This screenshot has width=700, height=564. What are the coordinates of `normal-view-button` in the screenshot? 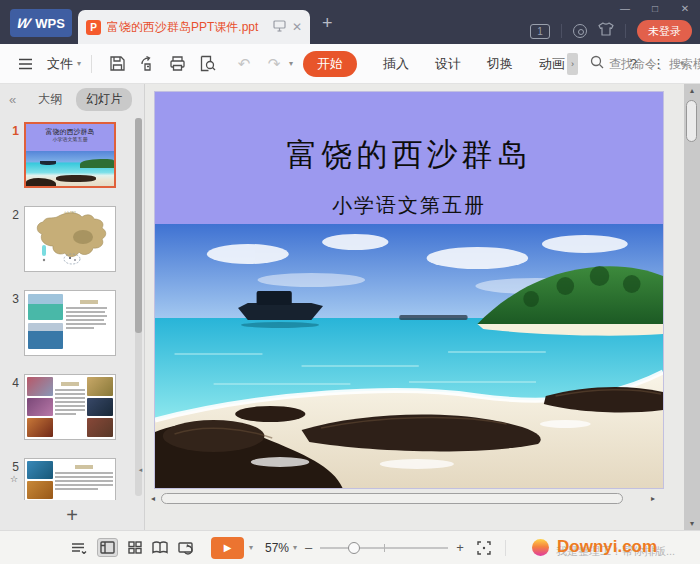 It's located at (108, 548).